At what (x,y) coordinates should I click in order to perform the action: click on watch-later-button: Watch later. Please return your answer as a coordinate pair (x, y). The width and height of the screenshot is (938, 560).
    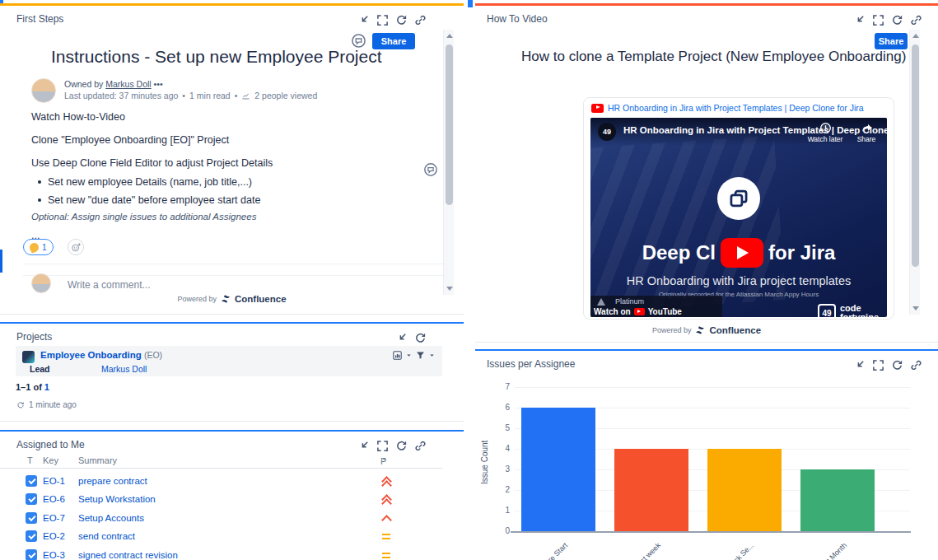
    Looking at the image, I should click on (825, 133).